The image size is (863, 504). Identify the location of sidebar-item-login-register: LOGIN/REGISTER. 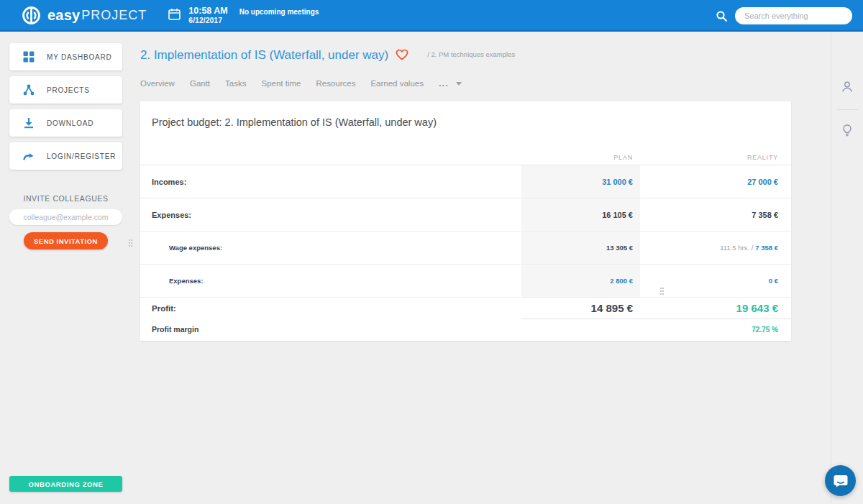
(66, 156).